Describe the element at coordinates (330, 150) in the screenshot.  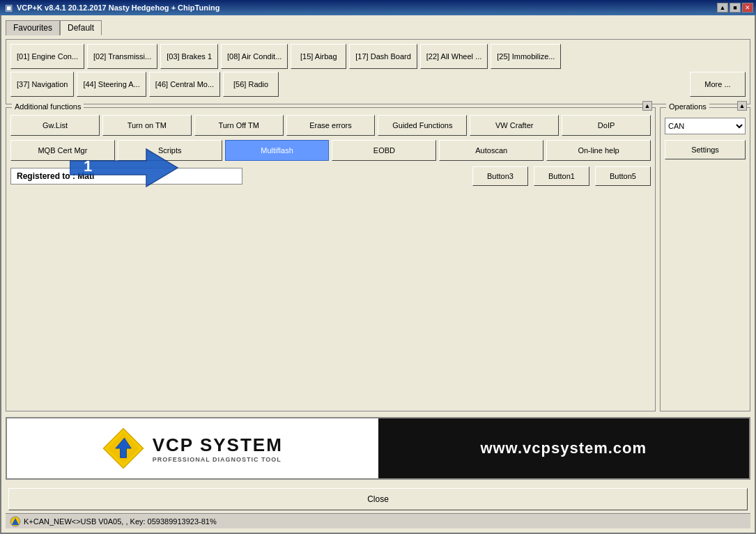
I see `func-btn-row-2: MQB Cert Mgr Scripts Multiflash EOBD Aut…` at that location.